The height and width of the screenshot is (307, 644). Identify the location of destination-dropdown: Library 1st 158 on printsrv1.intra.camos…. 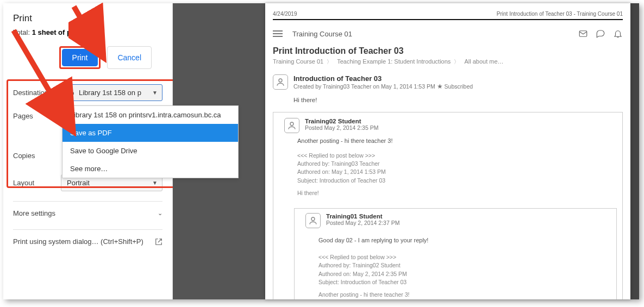
(150, 142).